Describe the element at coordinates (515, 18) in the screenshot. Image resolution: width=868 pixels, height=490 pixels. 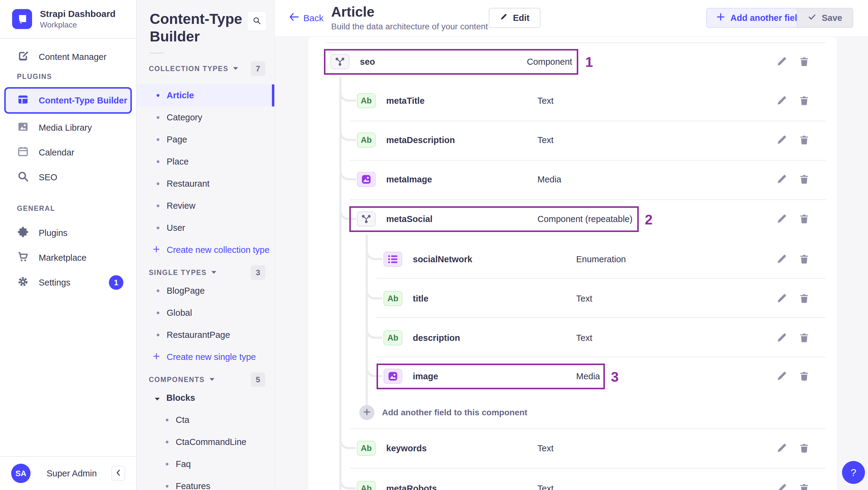
I see `edit-button: Edit` at that location.